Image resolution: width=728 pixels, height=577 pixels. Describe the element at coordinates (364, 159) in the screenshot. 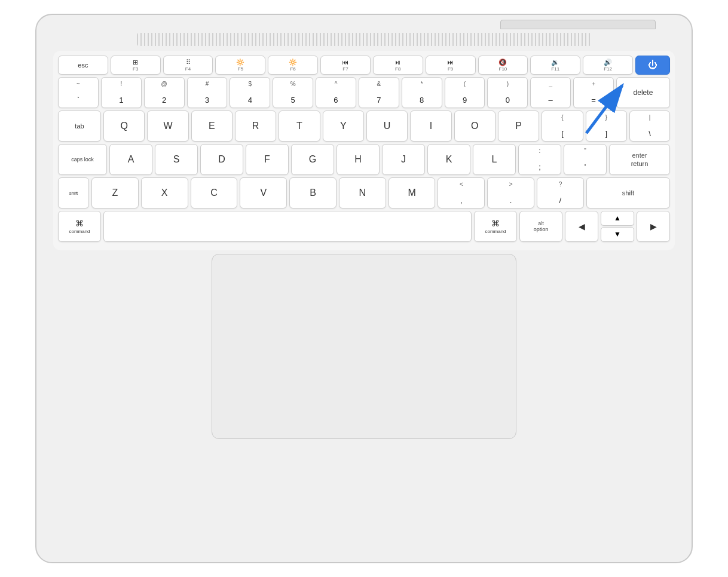

I see `home-row: caps lock A S D F G H J K L : ; " ' ente…` at that location.